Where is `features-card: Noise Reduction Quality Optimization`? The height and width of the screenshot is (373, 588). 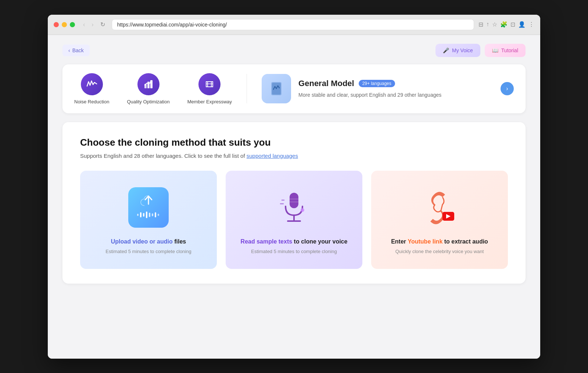
features-card: Noise Reduction Quality Optimization is located at coordinates (294, 89).